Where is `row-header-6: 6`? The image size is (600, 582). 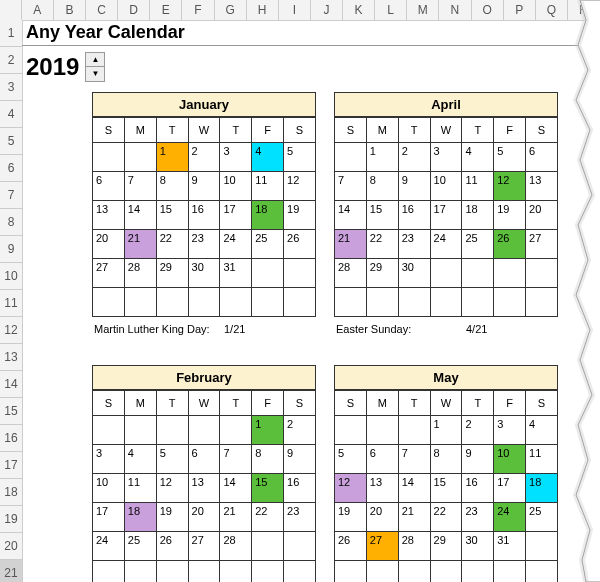 row-header-6: 6 is located at coordinates (11, 168).